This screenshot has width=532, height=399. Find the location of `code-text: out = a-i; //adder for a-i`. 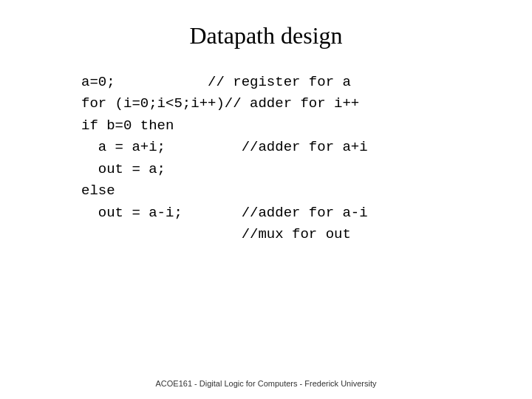

code-text: out = a-i; //adder for a-i is located at coordinates (225, 213).